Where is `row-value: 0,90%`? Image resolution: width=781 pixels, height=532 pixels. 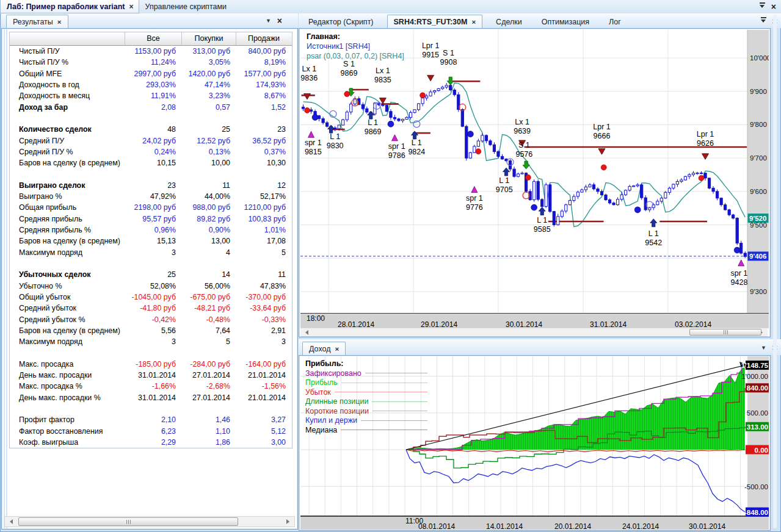
row-value: 0,90% is located at coordinates (209, 230).